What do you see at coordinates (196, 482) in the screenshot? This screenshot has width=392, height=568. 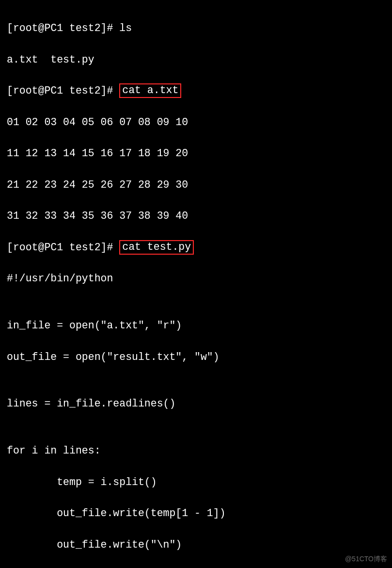 I see `testpy-line: temp = i.split()` at bounding box center [196, 482].